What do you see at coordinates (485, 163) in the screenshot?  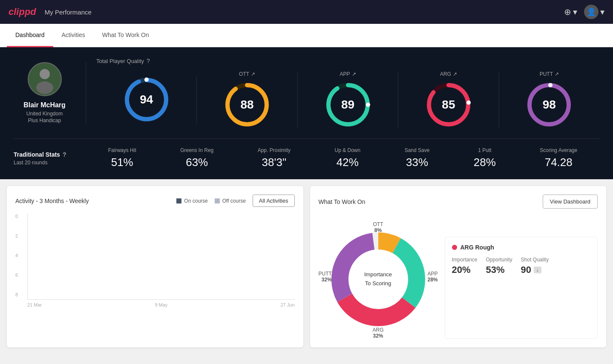 I see `trad-stat-value-1putt: 28%` at bounding box center [485, 163].